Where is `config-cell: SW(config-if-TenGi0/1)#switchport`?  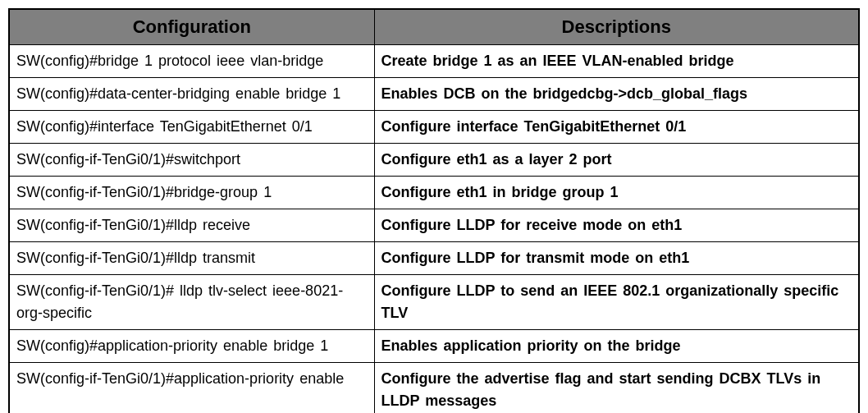
config-cell: SW(config-if-TenGi0/1)#switchport is located at coordinates (192, 160).